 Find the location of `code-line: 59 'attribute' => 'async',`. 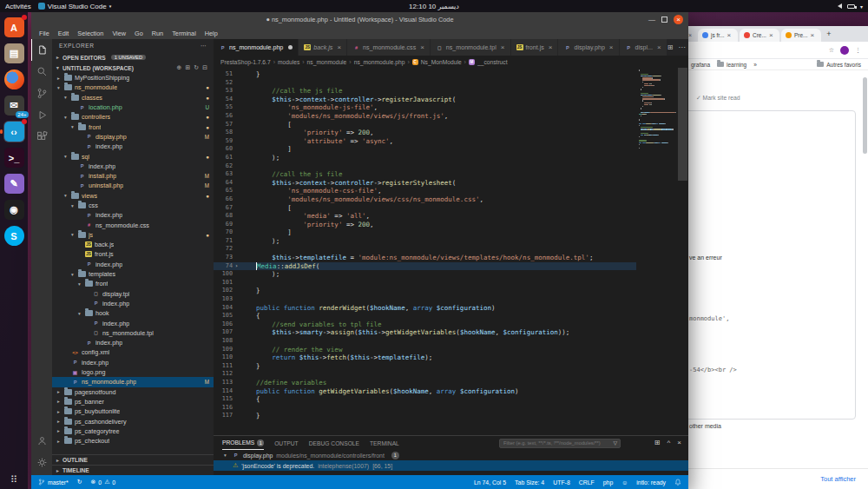

code-line: 59 'attribute' => 'async', is located at coordinates (425, 142).